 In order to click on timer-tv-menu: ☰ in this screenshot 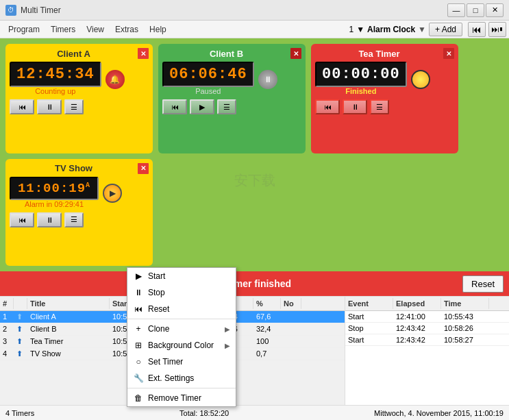, I will do `click(74, 220)`.